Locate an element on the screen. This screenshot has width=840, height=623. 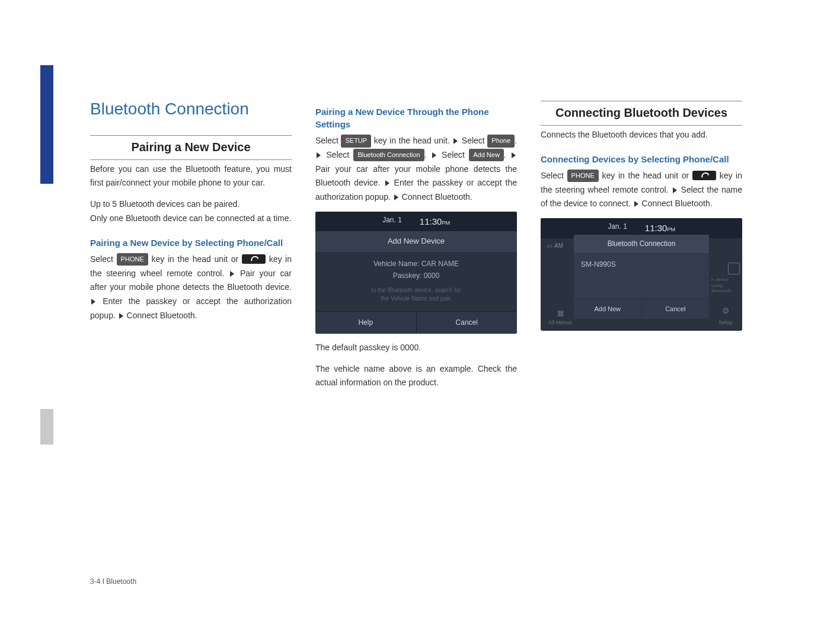
add-new-label: Add New is located at coordinates (486, 155).